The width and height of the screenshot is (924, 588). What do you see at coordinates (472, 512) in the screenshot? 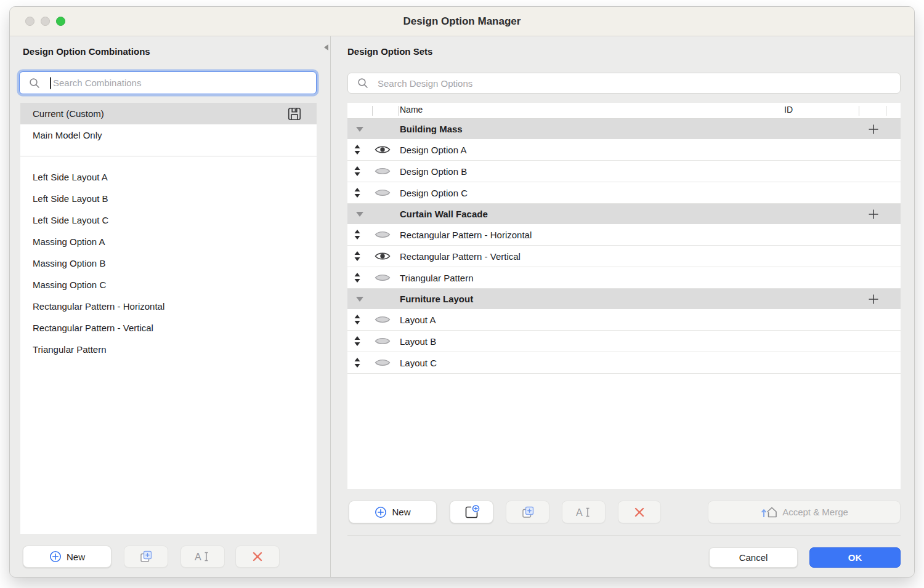
I see `new-set-button` at bounding box center [472, 512].